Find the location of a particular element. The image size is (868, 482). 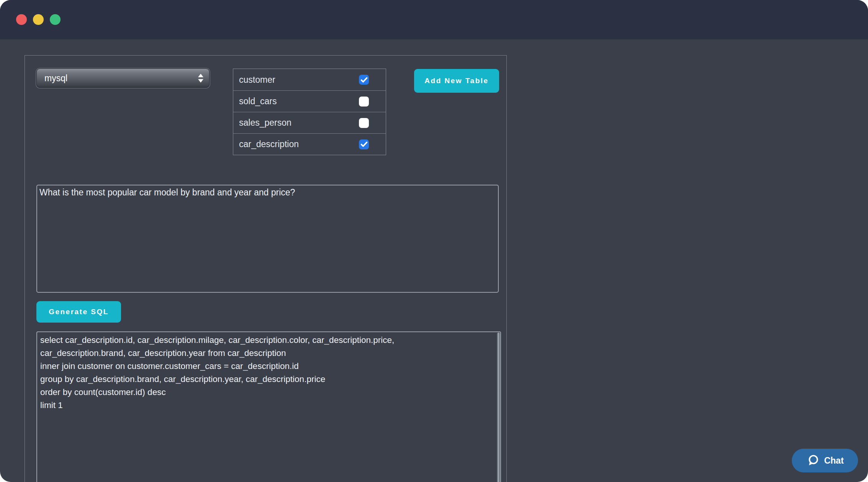

chat-button: Chat is located at coordinates (825, 461).